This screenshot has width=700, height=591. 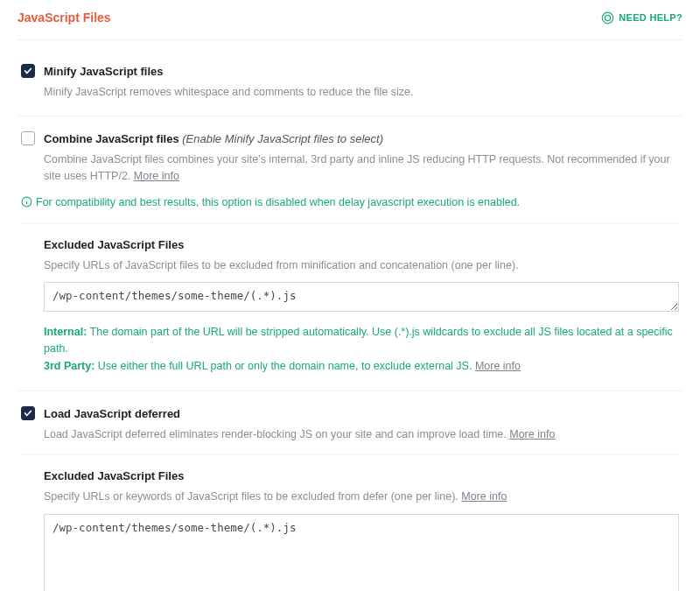 I want to click on panel-header: JavaScript Files NEED HELP?, so click(x=350, y=25).